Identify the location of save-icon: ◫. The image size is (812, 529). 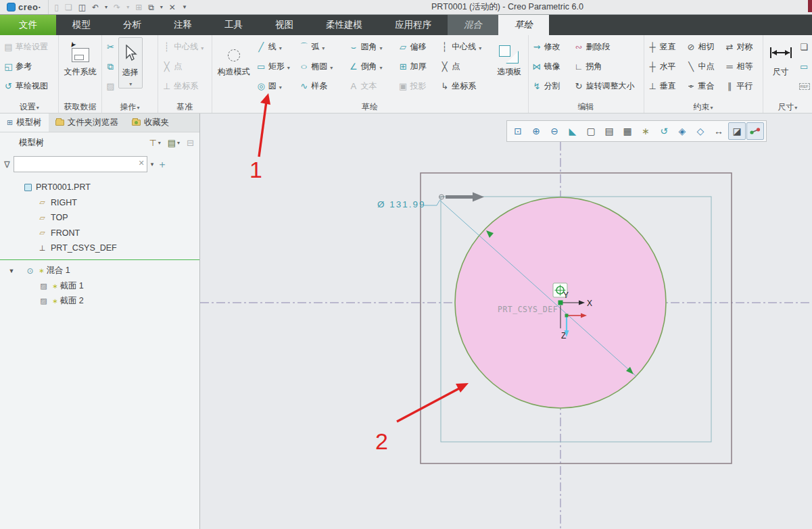
(82, 7).